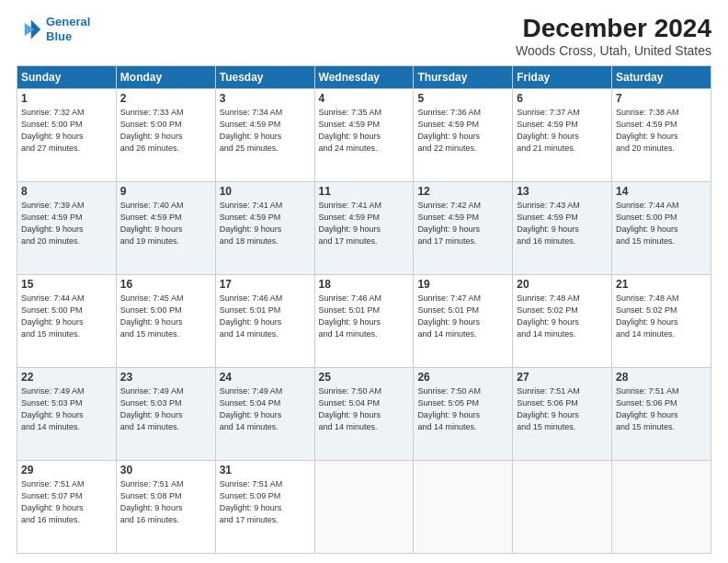 This screenshot has width=728, height=563. Describe the element at coordinates (662, 131) in the screenshot. I see `day-info: Sunrise: 7:38 AM Sunset: 4:59 PM Dayligh…` at that location.